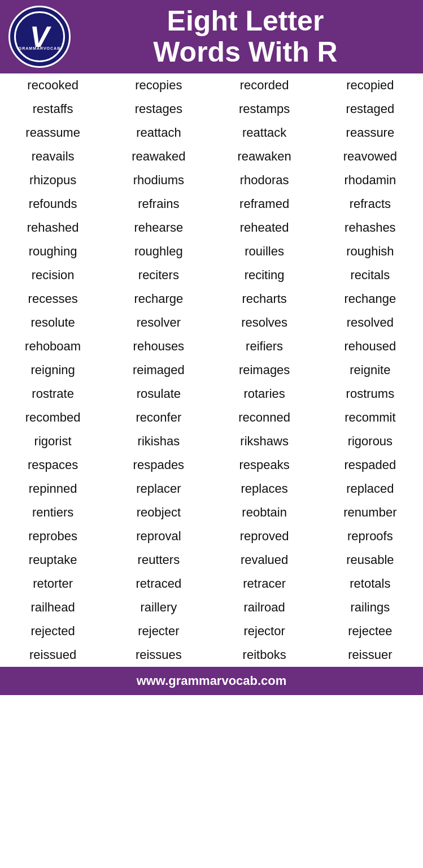 This screenshot has width=423, height=868. What do you see at coordinates (158, 489) in the screenshot?
I see `word-cell: replacer` at bounding box center [158, 489].